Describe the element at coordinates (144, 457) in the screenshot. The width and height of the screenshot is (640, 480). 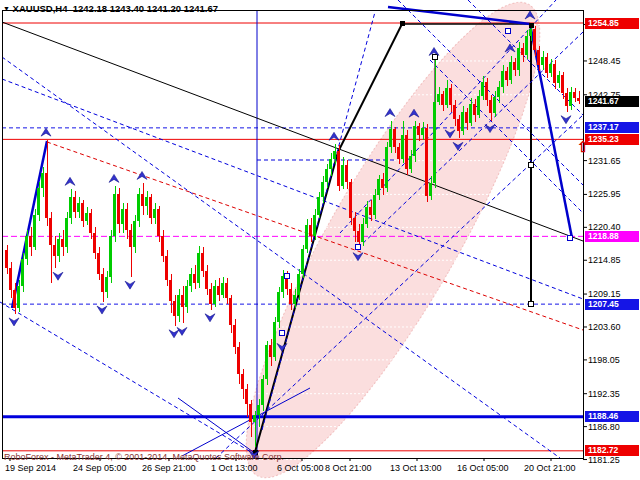
I see `broker-watermark: RoboForex - MetaTrader 4, © 2001-2014, M…` at that location.